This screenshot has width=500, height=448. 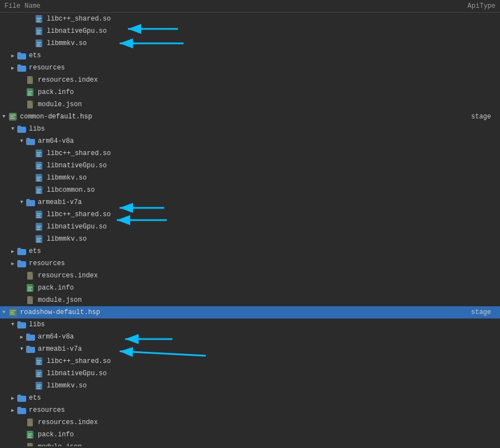 I want to click on file-label: arm64-v8a, so click(x=56, y=337).